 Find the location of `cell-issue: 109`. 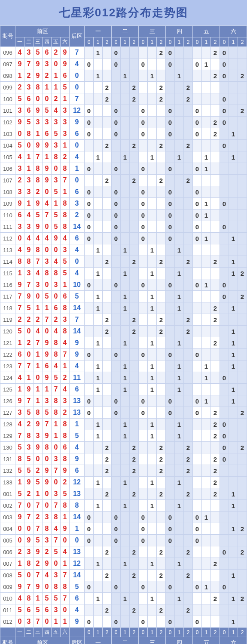

cell-issue: 109 is located at coordinates (8, 204).